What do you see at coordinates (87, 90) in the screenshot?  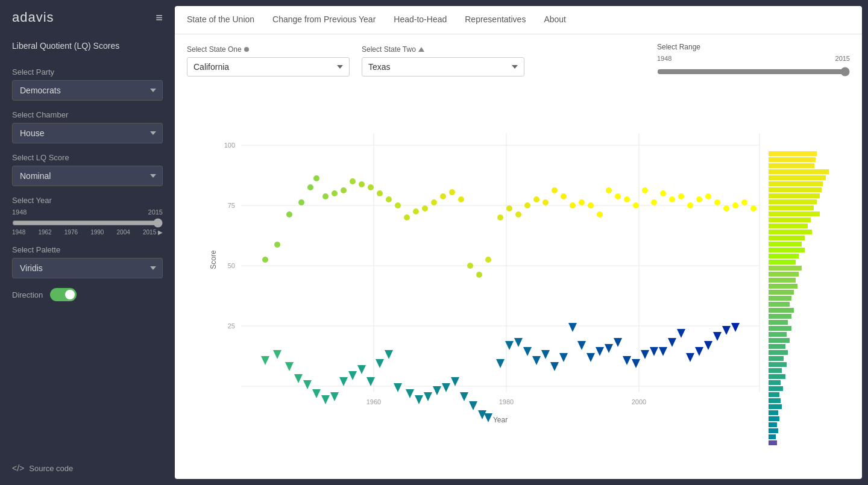 I see `party-select: Democrats Republicans Both` at bounding box center [87, 90].